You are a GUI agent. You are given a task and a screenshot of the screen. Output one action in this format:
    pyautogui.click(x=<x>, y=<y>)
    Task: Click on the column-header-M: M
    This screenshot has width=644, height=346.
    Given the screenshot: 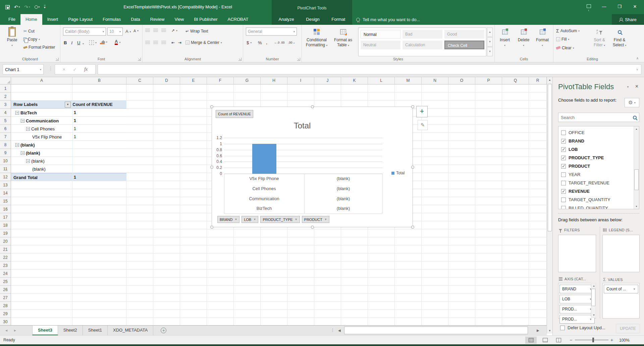 What is the action you would take?
    pyautogui.click(x=408, y=80)
    